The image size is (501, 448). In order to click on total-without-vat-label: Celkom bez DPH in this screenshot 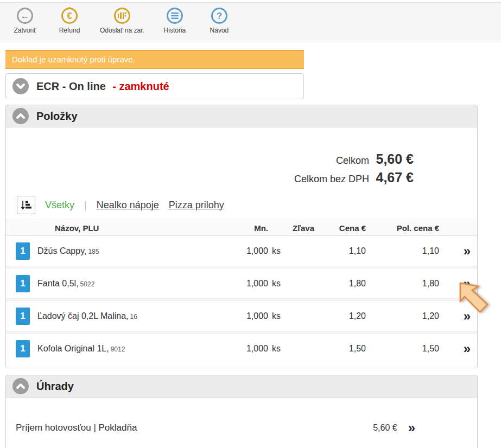, I will do `click(332, 179)`.